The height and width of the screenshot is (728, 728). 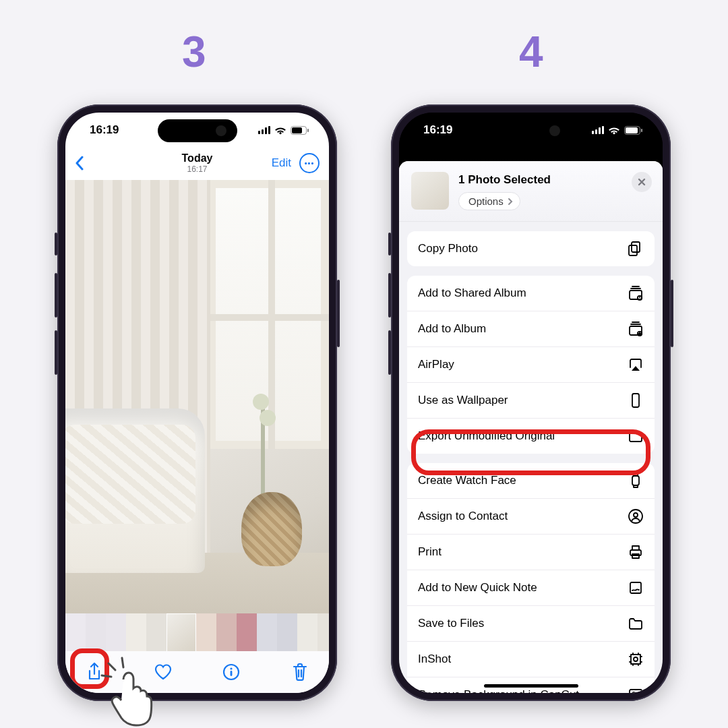 What do you see at coordinates (636, 249) in the screenshot?
I see `copy-icon` at bounding box center [636, 249].